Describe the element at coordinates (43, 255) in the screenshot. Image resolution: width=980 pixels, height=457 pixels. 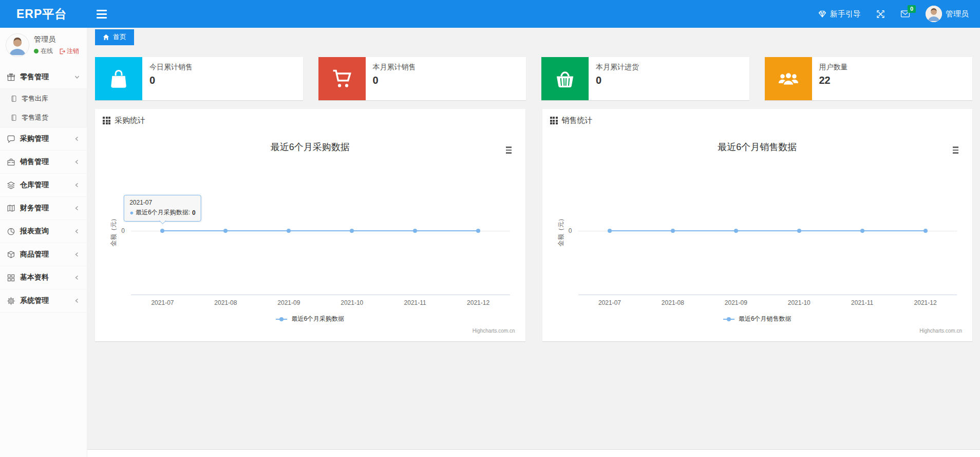
I see `sidebar-item-goods: 商品管理` at that location.